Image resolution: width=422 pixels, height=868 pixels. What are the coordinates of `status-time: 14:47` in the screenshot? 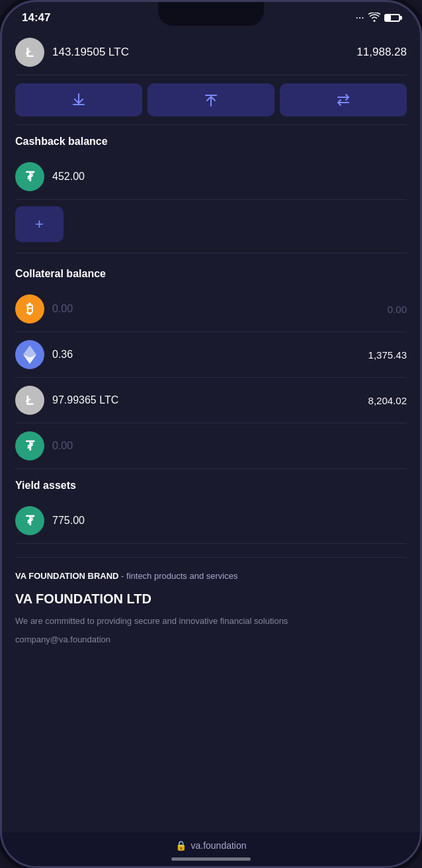 It's located at (36, 18).